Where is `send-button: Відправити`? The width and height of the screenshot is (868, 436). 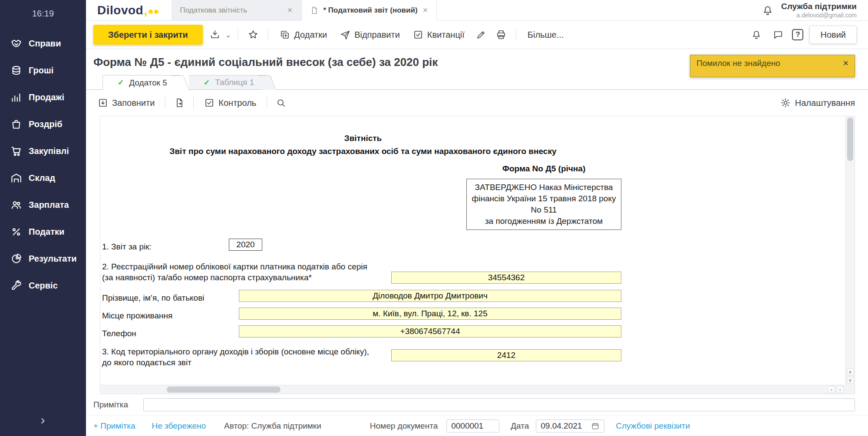 send-button: Відправити is located at coordinates (370, 35).